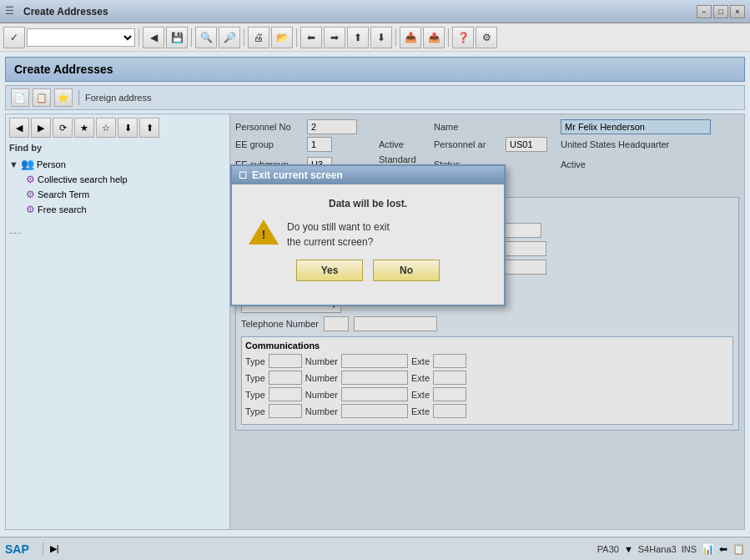  What do you see at coordinates (282, 38) in the screenshot?
I see `open-button: 📂` at bounding box center [282, 38].